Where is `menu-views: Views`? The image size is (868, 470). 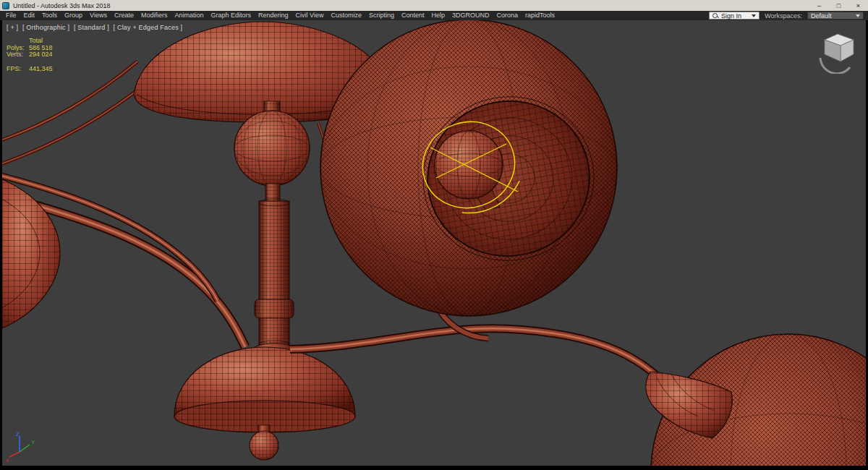 menu-views: Views is located at coordinates (98, 16).